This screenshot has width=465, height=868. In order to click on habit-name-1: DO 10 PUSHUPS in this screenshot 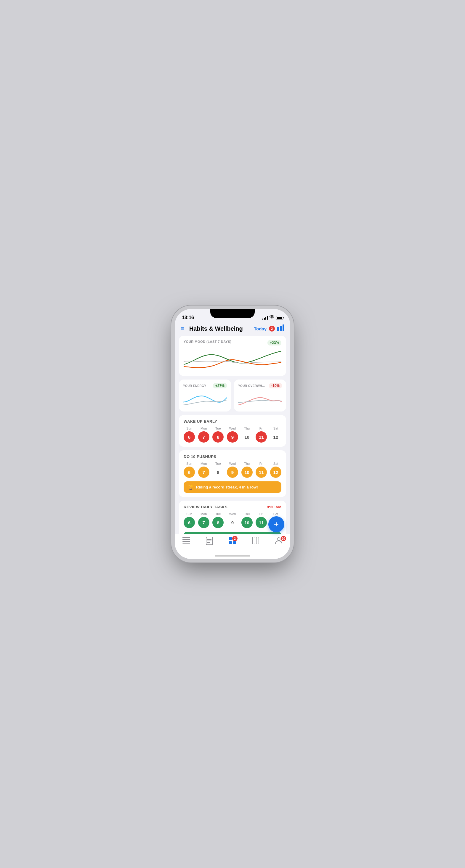, I will do `click(200, 457)`.